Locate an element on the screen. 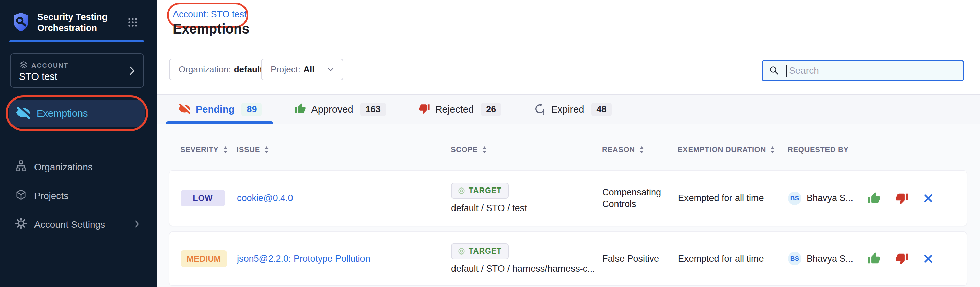 This screenshot has width=980, height=287. issue-link: cookie@0.4.0 is located at coordinates (265, 198).